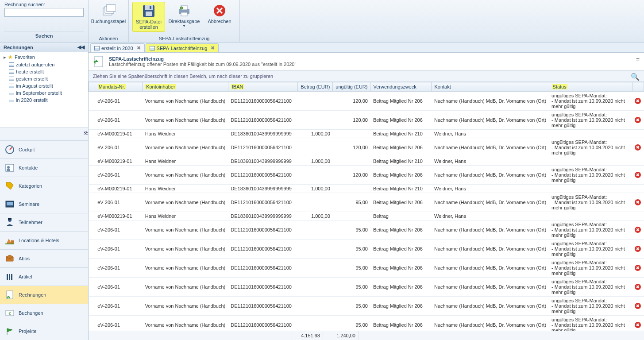  I want to click on cancel-icon, so click(220, 11).